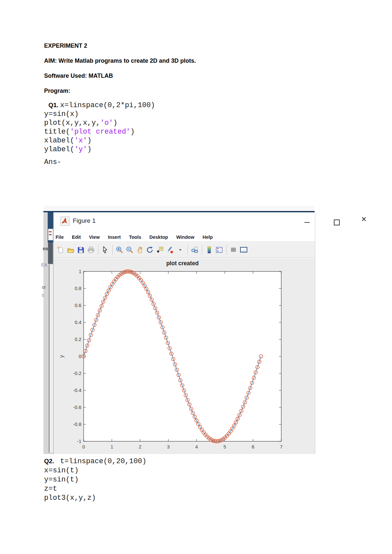 The width and height of the screenshot is (392, 554). I want to click on desktop-mini-icon, so click(51, 235).